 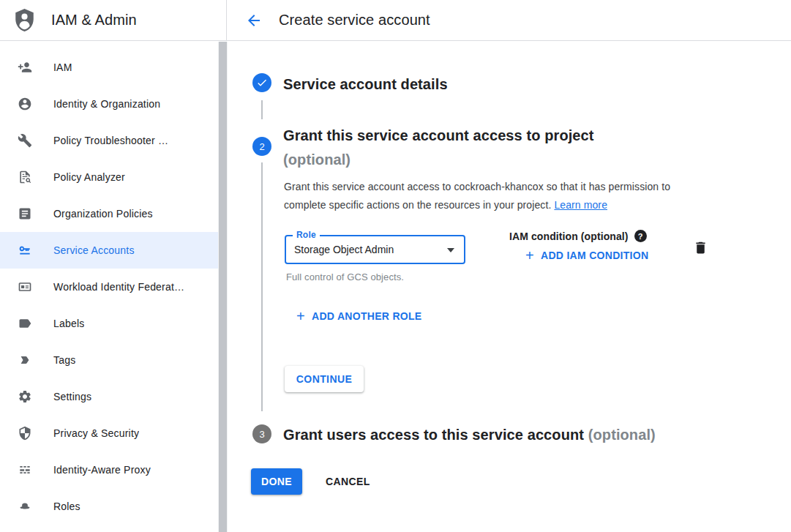 What do you see at coordinates (25, 177) in the screenshot?
I see `policy-analyzer-icon` at bounding box center [25, 177].